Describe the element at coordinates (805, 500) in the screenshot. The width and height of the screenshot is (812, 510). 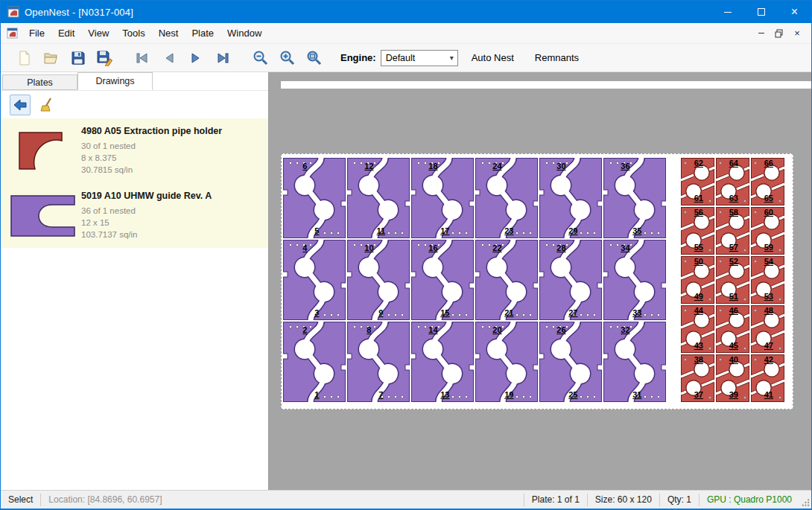
I see `resize-grip` at that location.